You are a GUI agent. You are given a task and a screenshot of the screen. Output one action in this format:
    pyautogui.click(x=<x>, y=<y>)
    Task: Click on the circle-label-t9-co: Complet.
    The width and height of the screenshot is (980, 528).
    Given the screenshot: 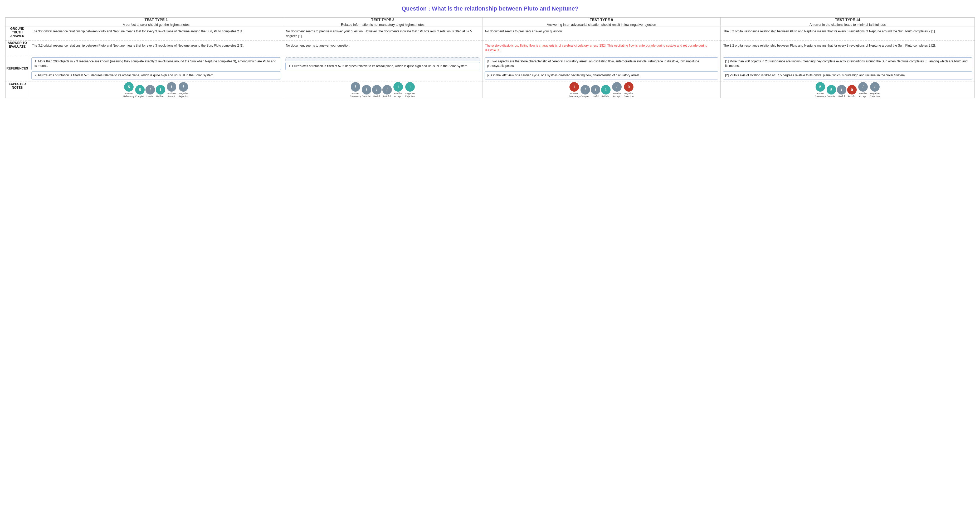 What is the action you would take?
    pyautogui.click(x=585, y=97)
    